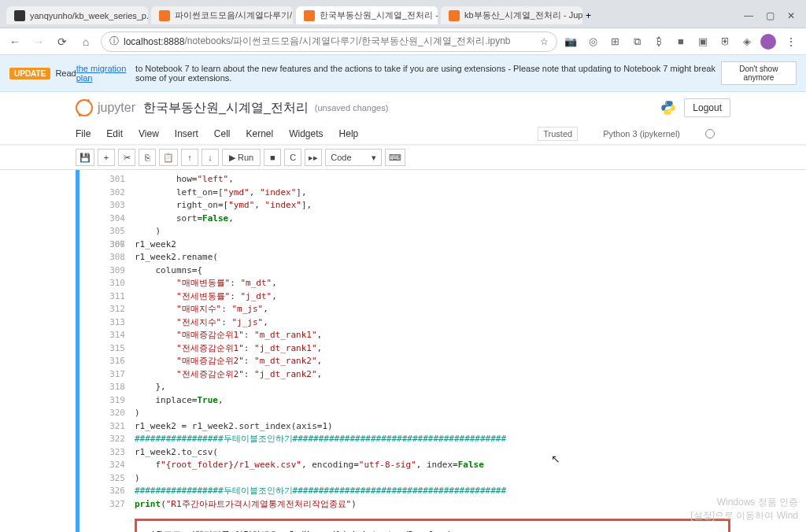  What do you see at coordinates (352, 108) in the screenshot?
I see `save-status: (unsaved changes)` at bounding box center [352, 108].